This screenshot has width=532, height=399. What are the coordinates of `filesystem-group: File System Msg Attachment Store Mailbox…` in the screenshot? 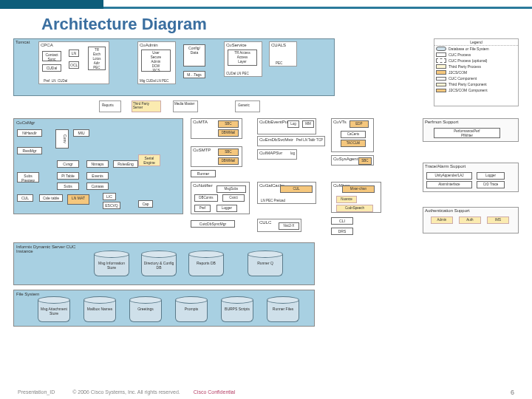 It's located at (164, 308).